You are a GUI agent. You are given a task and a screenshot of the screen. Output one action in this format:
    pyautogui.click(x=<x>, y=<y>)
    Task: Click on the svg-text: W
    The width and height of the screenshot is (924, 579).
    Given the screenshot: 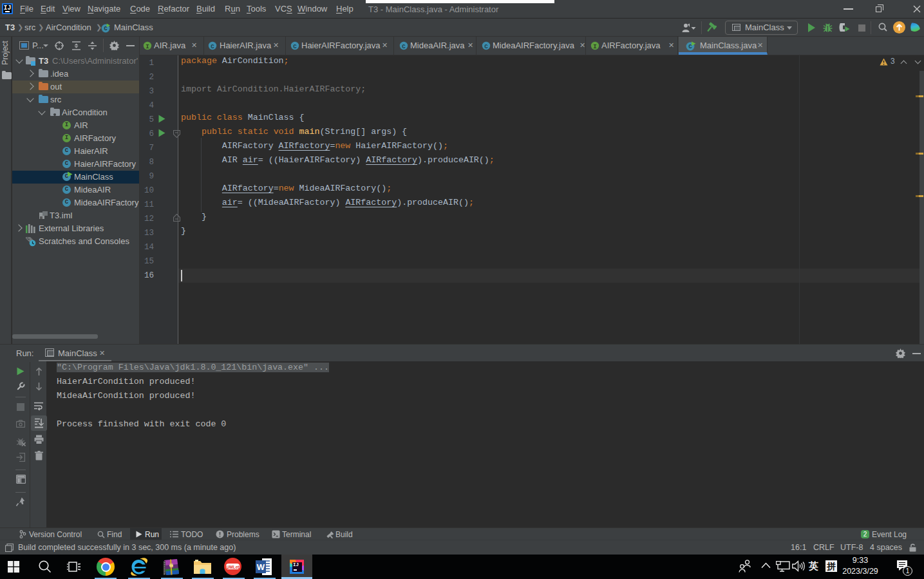 What is the action you would take?
    pyautogui.click(x=261, y=567)
    